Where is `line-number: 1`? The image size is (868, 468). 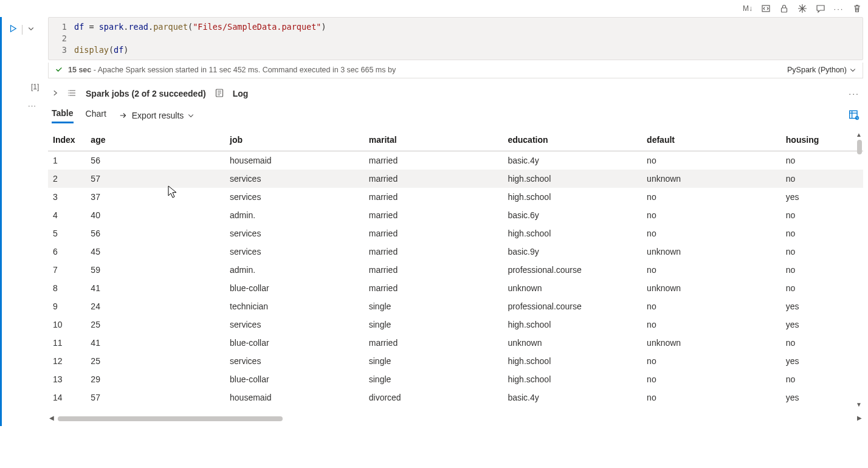 line-number: 1 is located at coordinates (65, 27).